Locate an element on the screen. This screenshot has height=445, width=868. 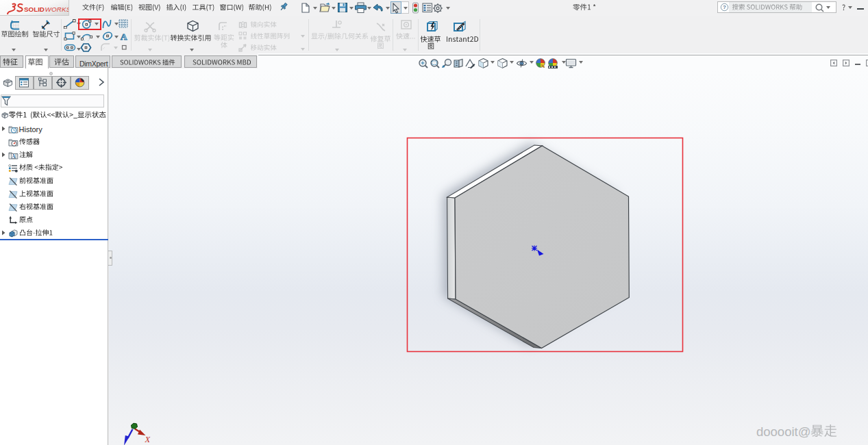
svg-text: SOLID is located at coordinates (34, 10).